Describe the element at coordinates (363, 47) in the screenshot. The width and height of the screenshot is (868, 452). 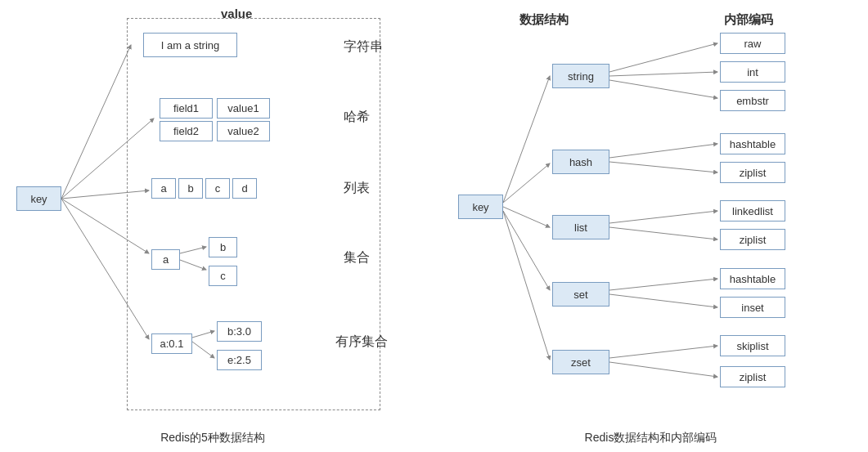
I see `string-type-label: 字符串` at that location.